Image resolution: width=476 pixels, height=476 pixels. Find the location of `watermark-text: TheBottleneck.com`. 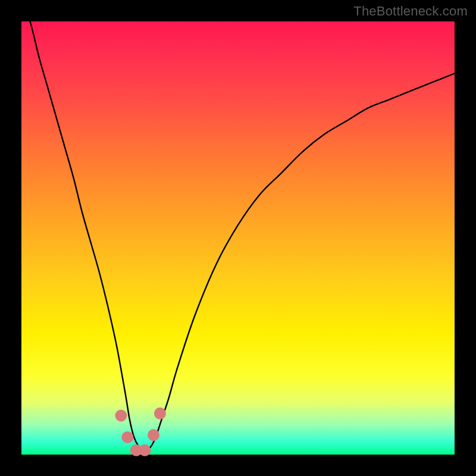

watermark-text: TheBottleneck.com is located at coordinates (411, 11).